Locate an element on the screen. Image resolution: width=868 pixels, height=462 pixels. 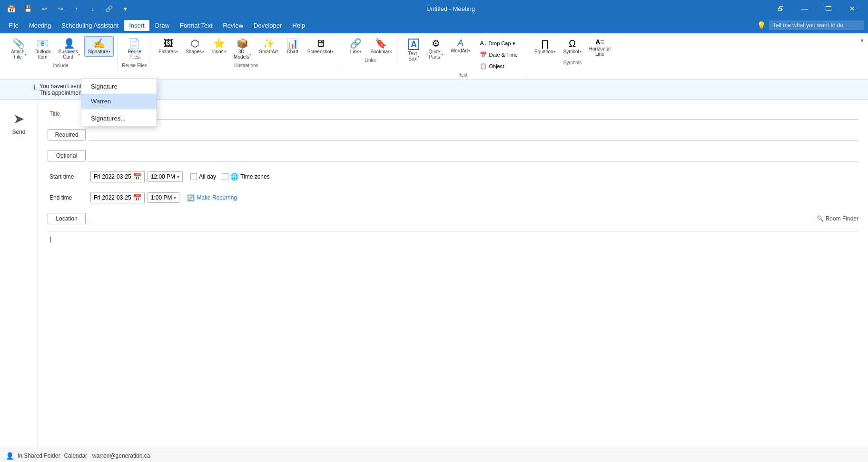
horizontal-line-icon: A≡ is located at coordinates (600, 42).